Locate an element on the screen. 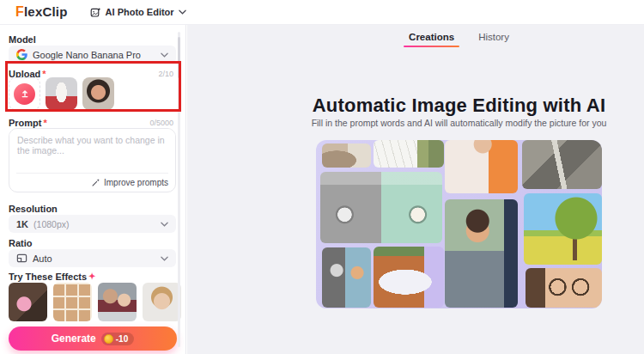 The height and width of the screenshot is (354, 644). collage-couple-photo-image is located at coordinates (347, 278).